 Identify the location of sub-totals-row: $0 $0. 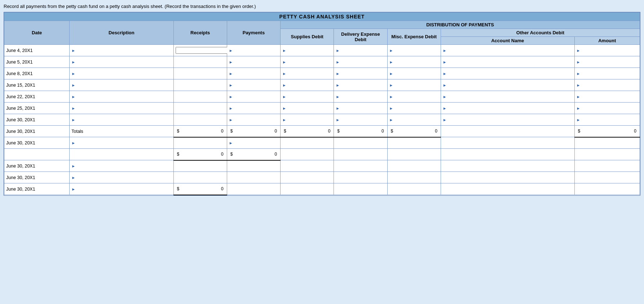
(322, 155).